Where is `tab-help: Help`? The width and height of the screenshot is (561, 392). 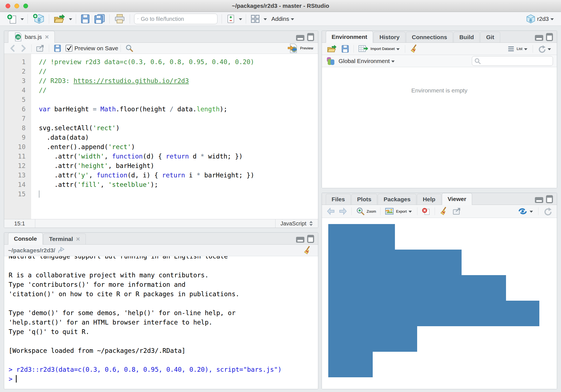 tab-help: Help is located at coordinates (429, 199).